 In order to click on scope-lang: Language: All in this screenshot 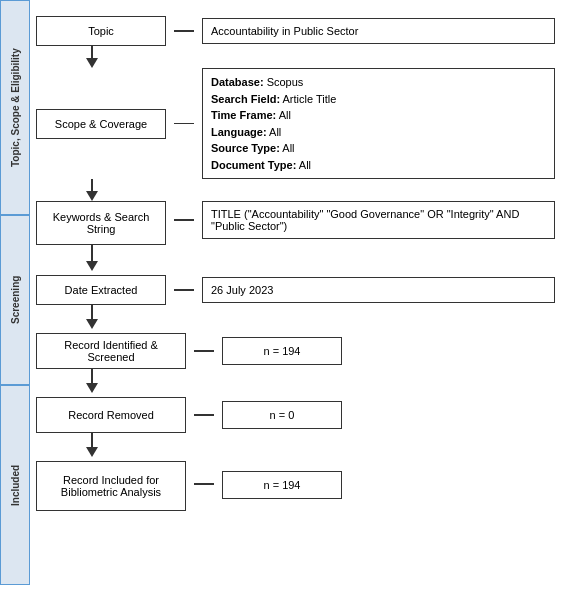, I will do `click(378, 132)`.